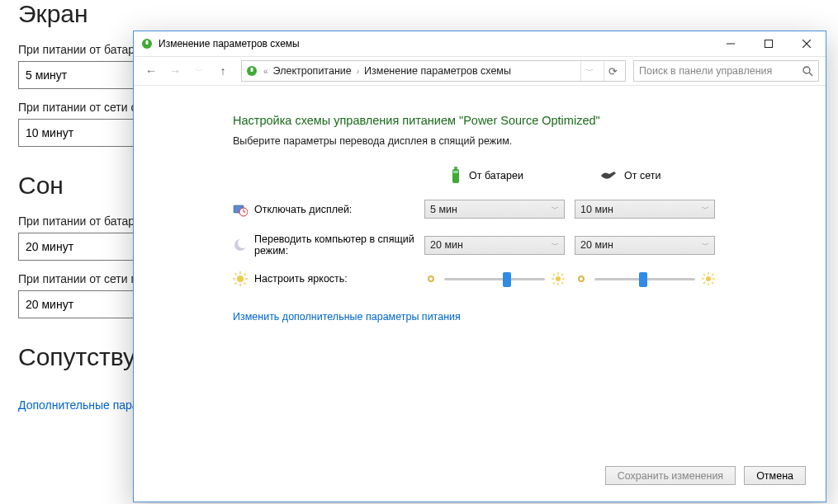 The image size is (838, 504). What do you see at coordinates (266, 71) in the screenshot?
I see `breadcrumb-root-sep: «` at bounding box center [266, 71].